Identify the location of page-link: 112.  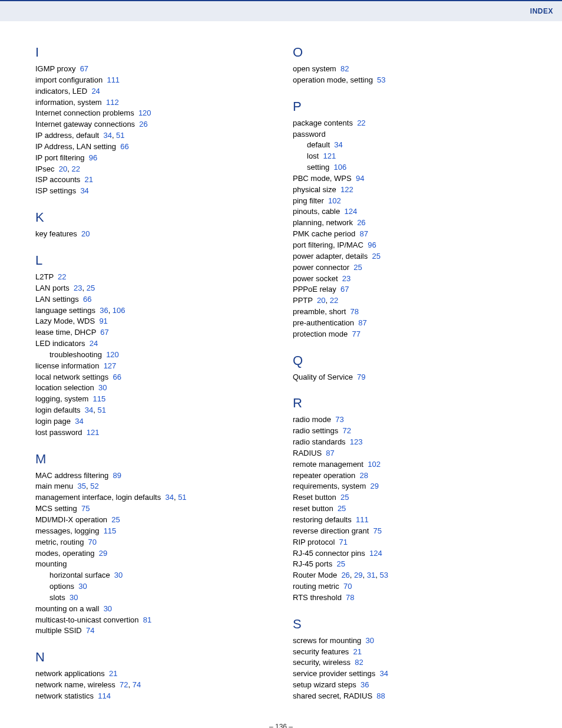
(113, 103).